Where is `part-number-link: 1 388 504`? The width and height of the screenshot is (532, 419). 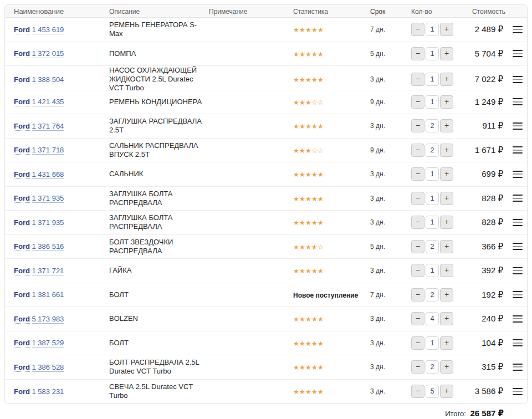
part-number-link: 1 388 504 is located at coordinates (48, 80).